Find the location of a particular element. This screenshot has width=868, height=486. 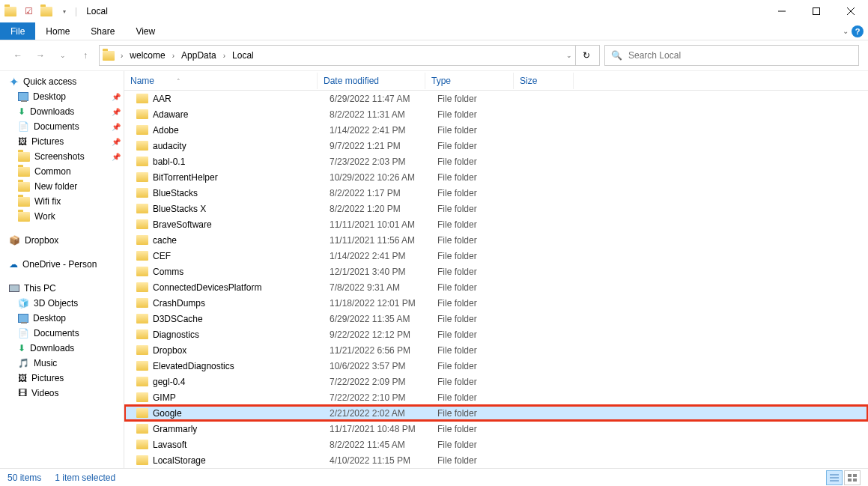

file-row: GIMP 7/22/2022 2:10 PM File folder is located at coordinates (496, 397).